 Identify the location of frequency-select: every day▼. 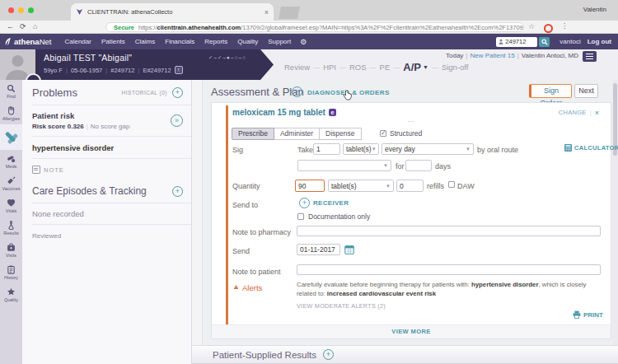
(428, 149).